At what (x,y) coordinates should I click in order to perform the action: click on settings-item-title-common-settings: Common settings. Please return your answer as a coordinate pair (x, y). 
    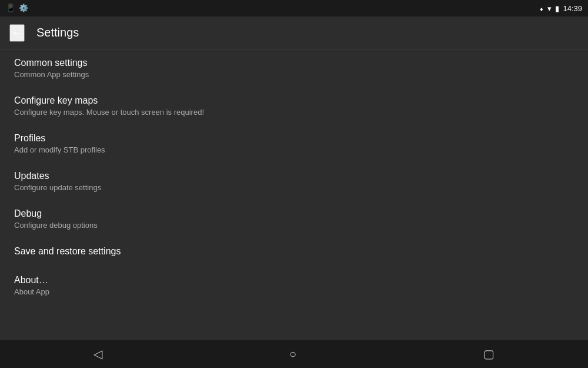
    Looking at the image, I should click on (294, 63).